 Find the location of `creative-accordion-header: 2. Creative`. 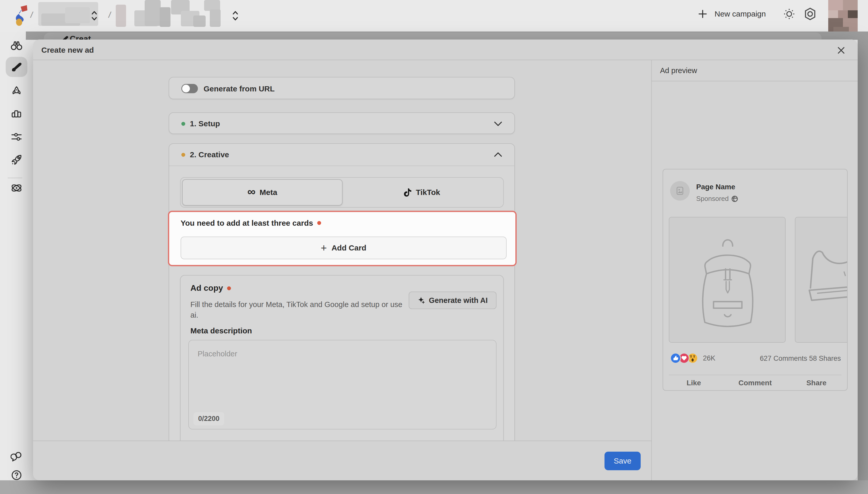

creative-accordion-header: 2. Creative is located at coordinates (342, 155).